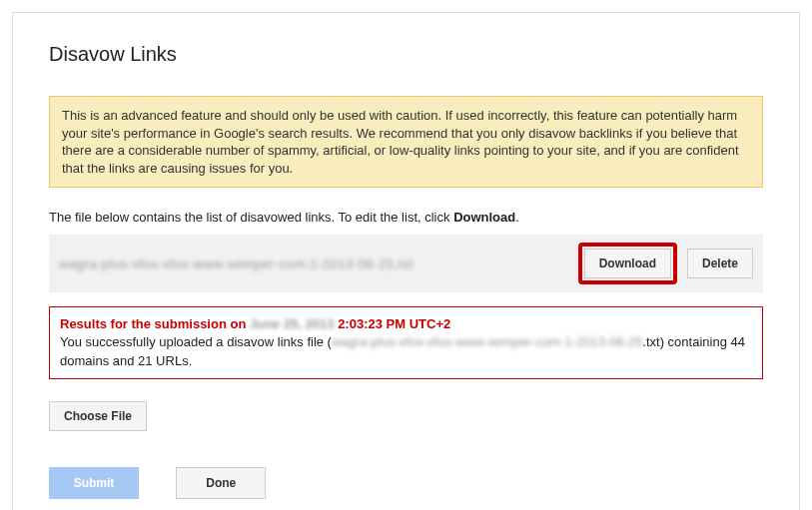 Image resolution: width=812 pixels, height=510 pixels. Describe the element at coordinates (401, 142) in the screenshot. I see `warning-text: This is an advanced feature and should o…` at that location.